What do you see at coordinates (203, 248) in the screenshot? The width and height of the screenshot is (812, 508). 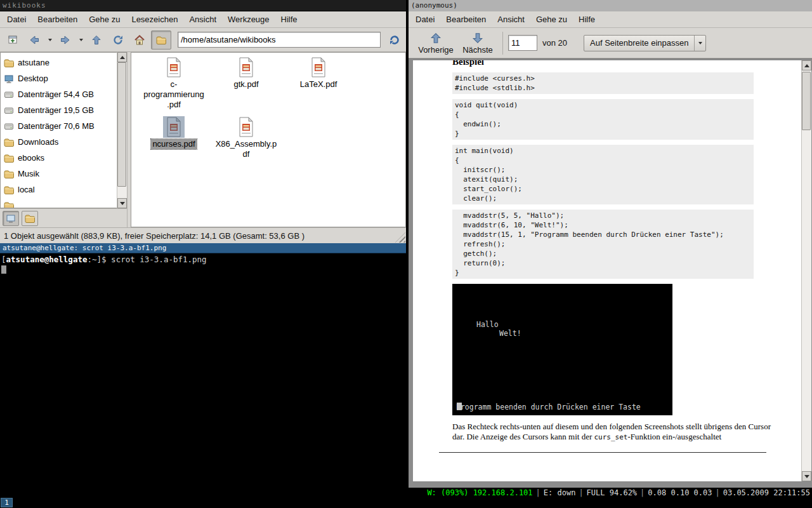 I see `terminal-titlebar: atsutane@hellgate: scrot i3-3.a-bf1.png` at bounding box center [203, 248].